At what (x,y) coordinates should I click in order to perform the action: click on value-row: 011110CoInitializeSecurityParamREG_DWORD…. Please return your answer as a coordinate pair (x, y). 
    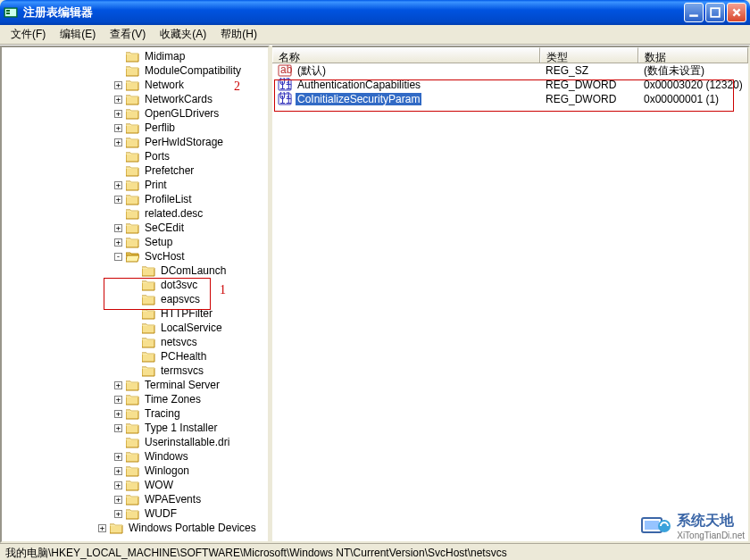
    Looking at the image, I should click on (511, 99).